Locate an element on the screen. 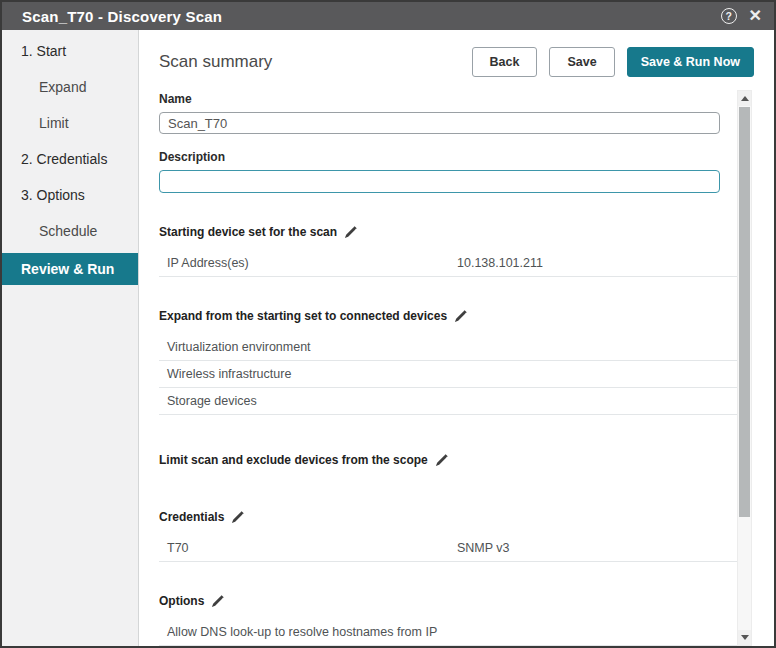  table-row: Allow DNS look-up to resolve hostnames f… is located at coordinates (448, 632).